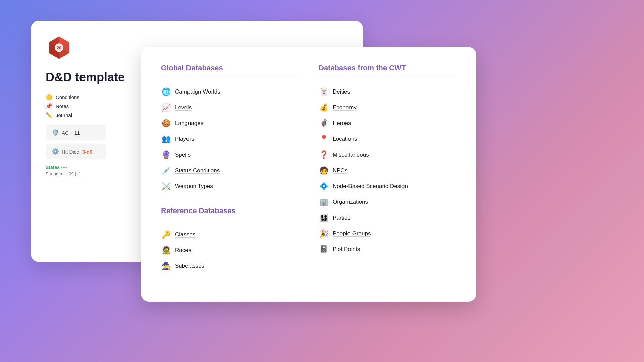  I want to click on campaign-worlds-label: Campaign Worlds, so click(198, 92).